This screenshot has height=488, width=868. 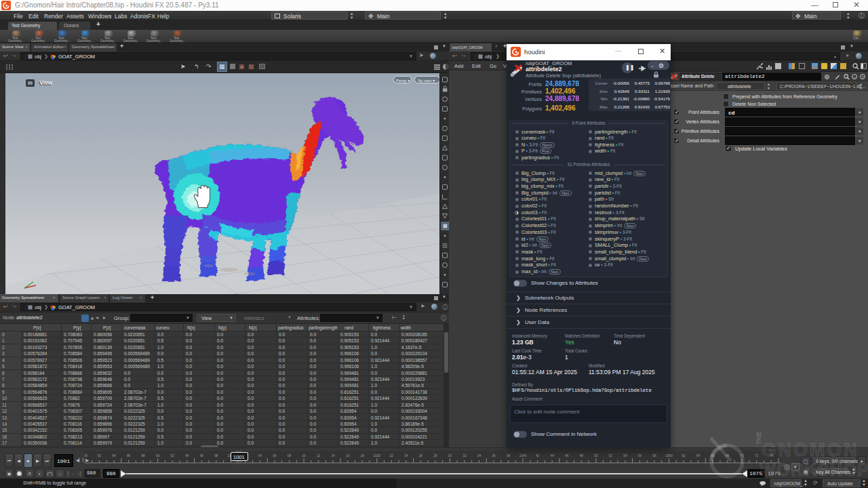 I want to click on svg-text: 08, so click(x=290, y=455).